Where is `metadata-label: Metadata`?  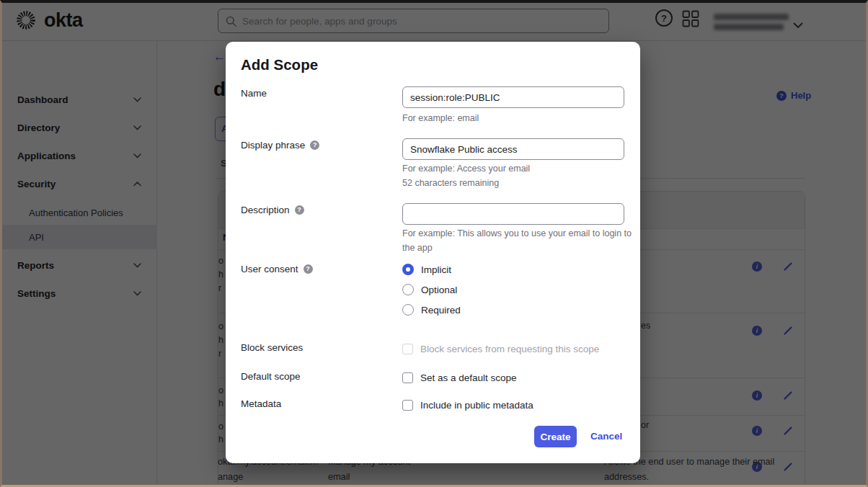
metadata-label: Metadata is located at coordinates (261, 403).